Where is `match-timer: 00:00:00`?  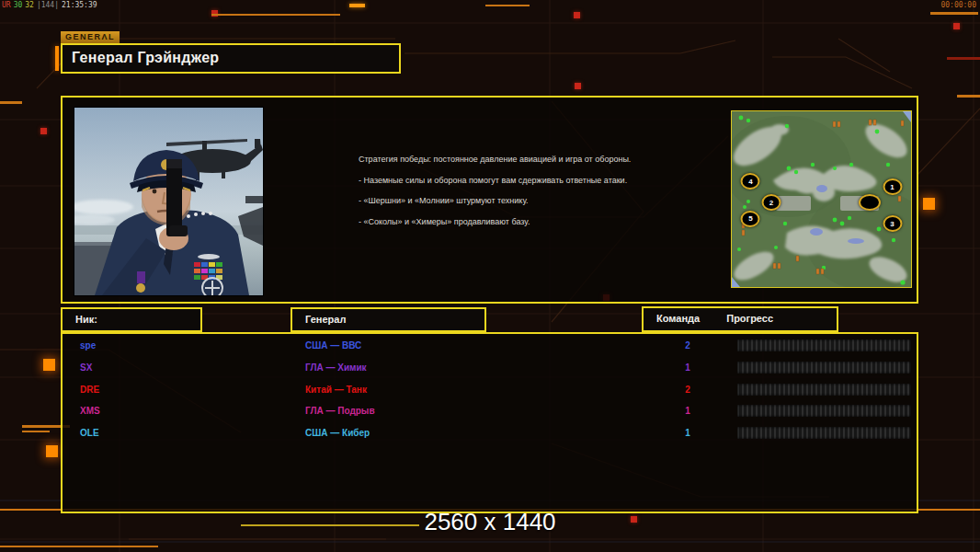 match-timer: 00:00:00 is located at coordinates (958, 6).